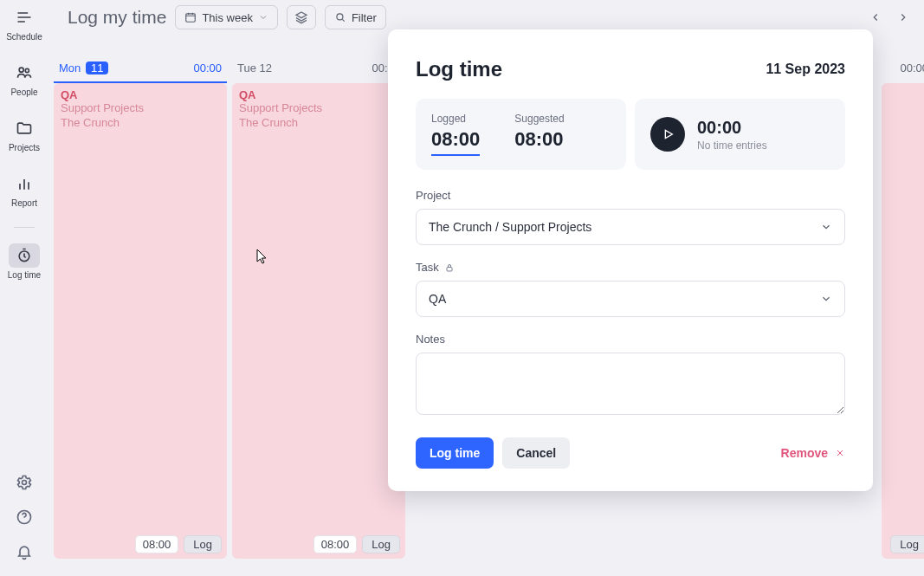 Image resolution: width=924 pixels, height=576 pixels. I want to click on time-block: Log, so click(902, 320).